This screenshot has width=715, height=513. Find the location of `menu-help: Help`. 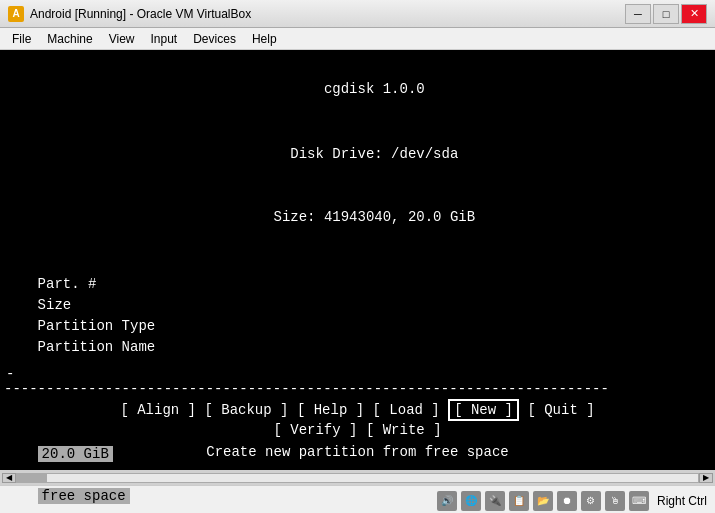

menu-help: Help is located at coordinates (264, 39).